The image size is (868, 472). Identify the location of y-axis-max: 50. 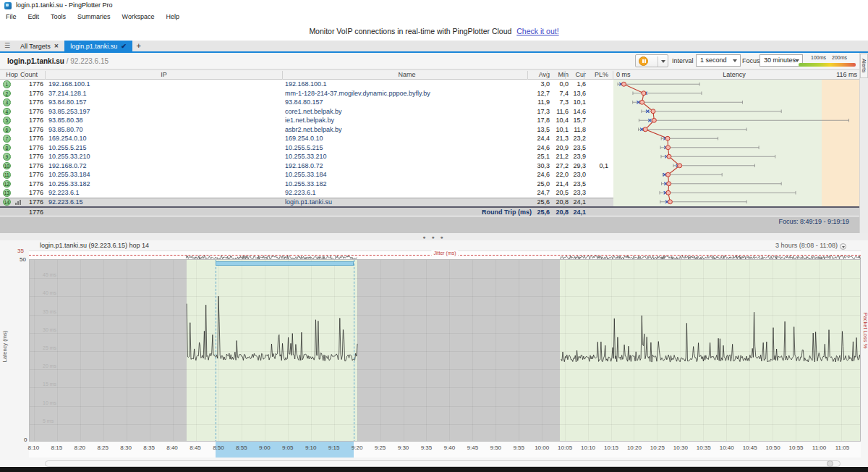
(23, 259).